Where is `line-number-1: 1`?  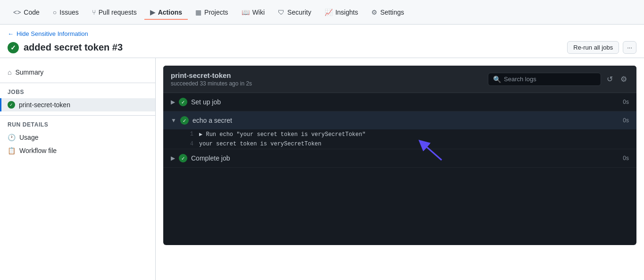 line-number-1: 1 is located at coordinates (188, 134).